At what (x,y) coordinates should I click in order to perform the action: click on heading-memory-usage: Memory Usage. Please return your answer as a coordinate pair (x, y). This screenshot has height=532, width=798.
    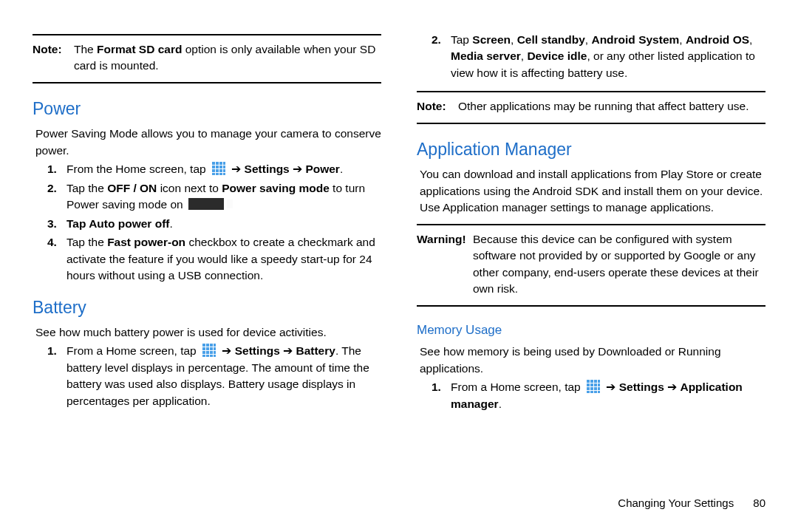
    Looking at the image, I should click on (591, 331).